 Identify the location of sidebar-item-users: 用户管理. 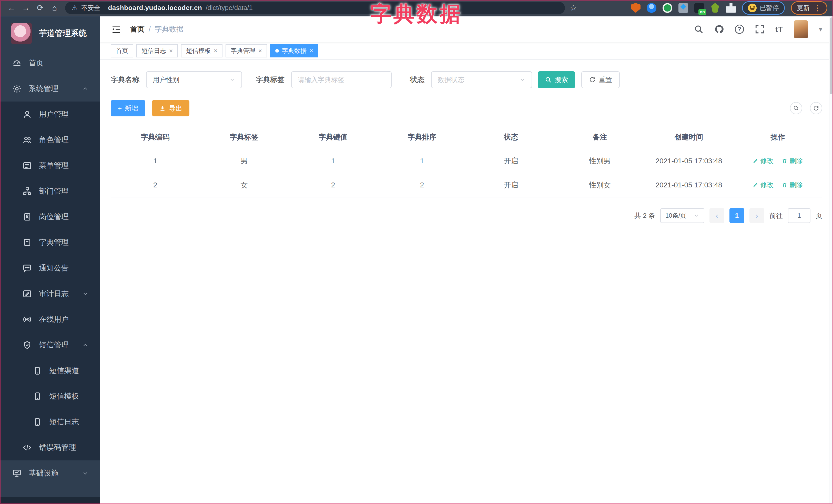
(50, 114).